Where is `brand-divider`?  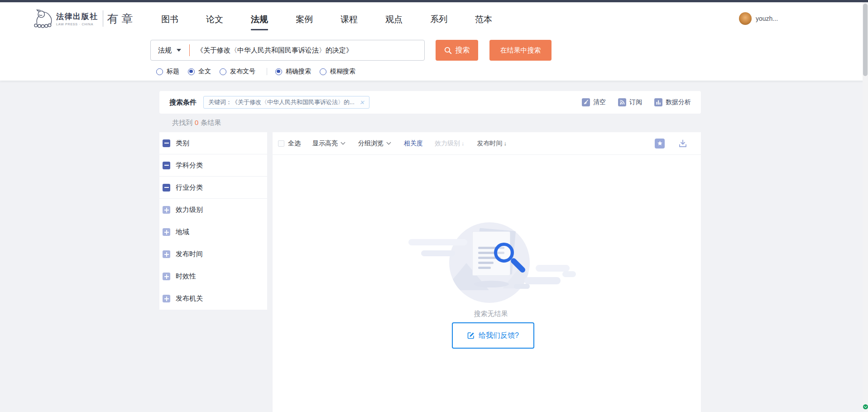 brand-divider is located at coordinates (103, 19).